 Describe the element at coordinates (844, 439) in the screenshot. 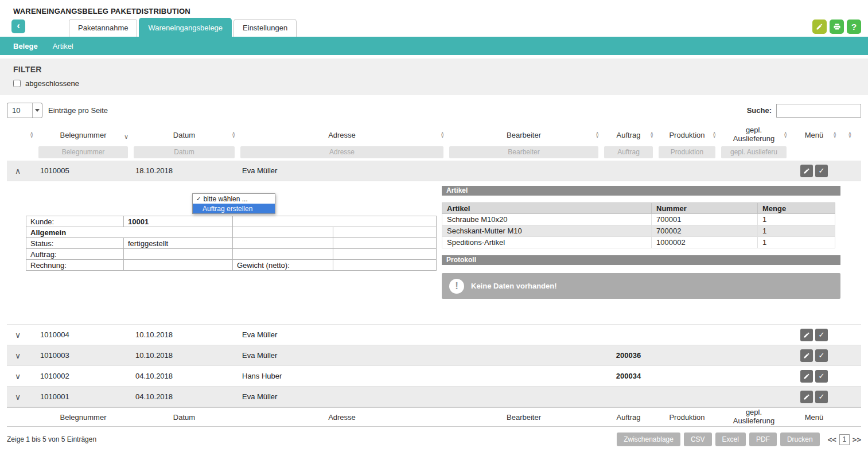

I see `pagination-page-1: 1` at that location.